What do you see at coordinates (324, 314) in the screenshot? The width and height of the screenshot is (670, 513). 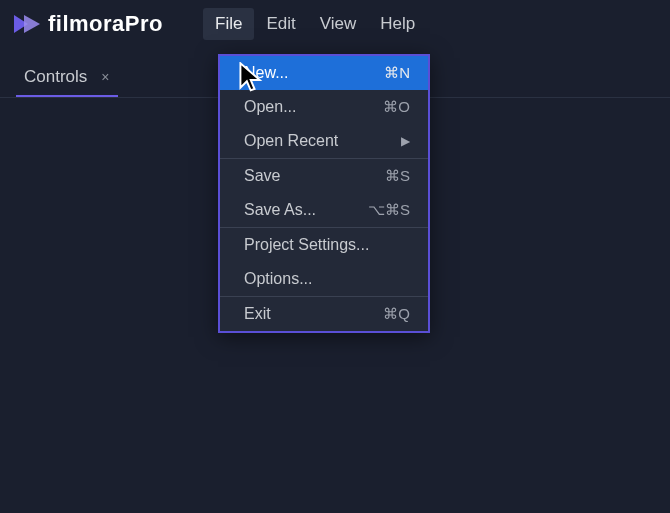 I see `menu-item-exit: Exit ⌘Q` at bounding box center [324, 314].